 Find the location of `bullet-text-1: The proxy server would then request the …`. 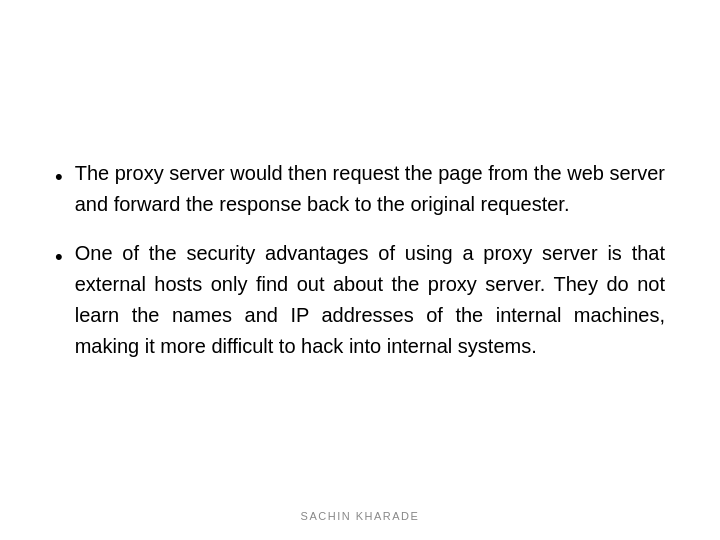

bullet-text-1: The proxy server would then request the … is located at coordinates (370, 189).